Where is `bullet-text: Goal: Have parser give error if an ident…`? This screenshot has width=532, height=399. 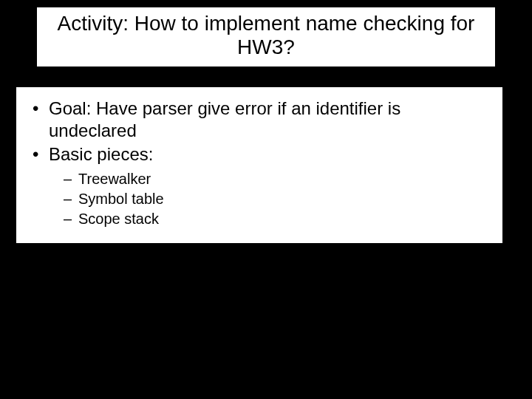
bullet-text: Goal: Have parser give error if an ident… is located at coordinates (225, 120).